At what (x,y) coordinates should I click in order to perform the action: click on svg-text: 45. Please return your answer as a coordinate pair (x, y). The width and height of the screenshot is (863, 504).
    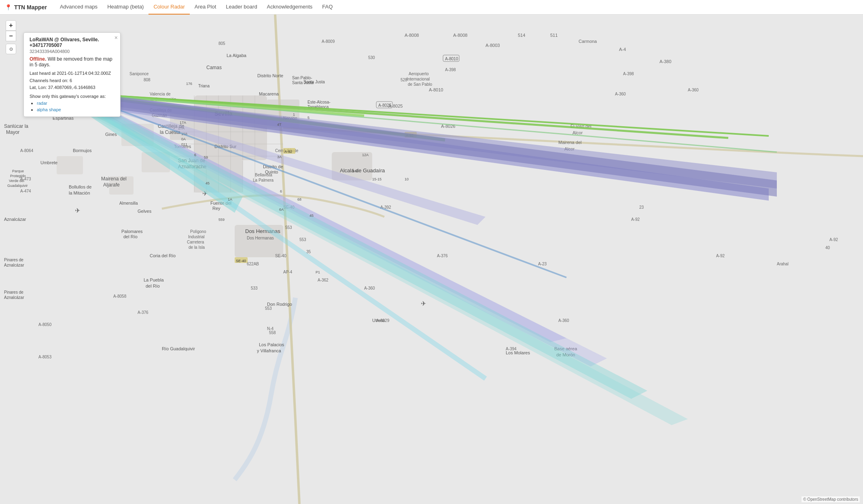
    Looking at the image, I should click on (208, 183).